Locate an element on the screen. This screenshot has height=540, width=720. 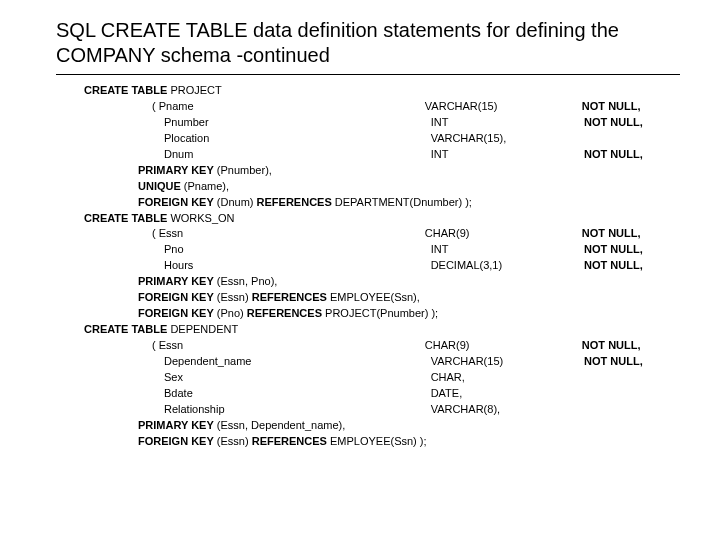
column-name: Hours is located at coordinates (258, 266).